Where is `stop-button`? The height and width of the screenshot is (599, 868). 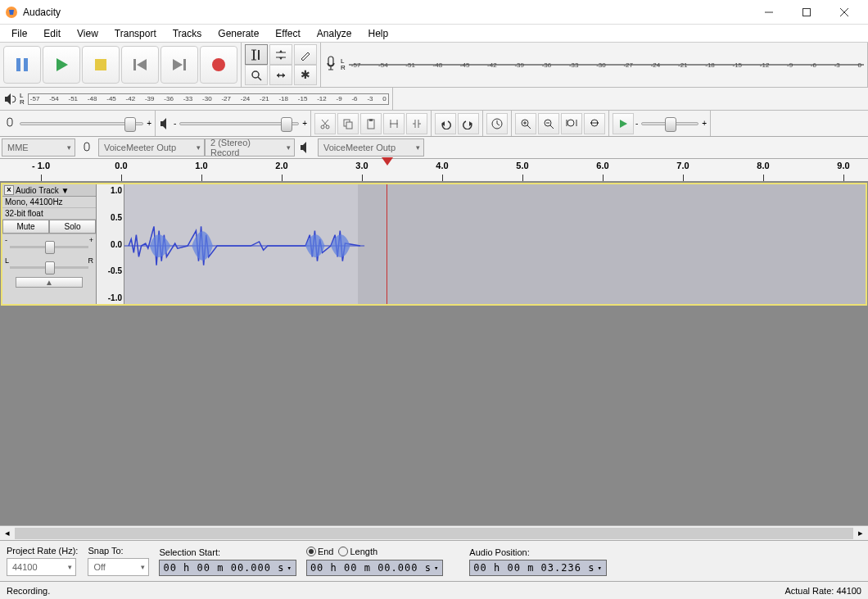 stop-button is located at coordinates (101, 65).